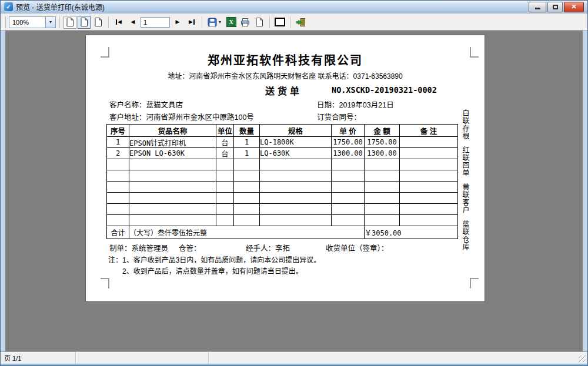 This screenshot has height=366, width=588. What do you see at coordinates (225, 130) in the screenshot?
I see `header-cell: 单位` at bounding box center [225, 130].